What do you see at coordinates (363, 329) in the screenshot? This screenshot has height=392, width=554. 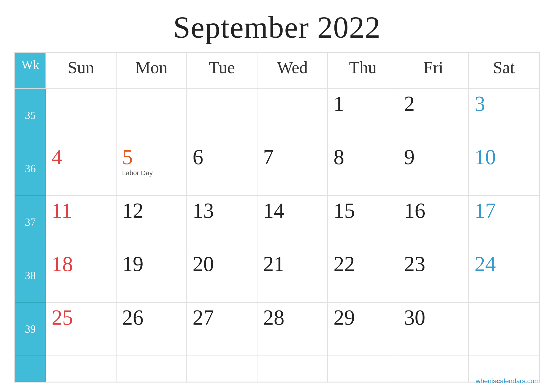 I see `day-sep-29: 29` at bounding box center [363, 329].